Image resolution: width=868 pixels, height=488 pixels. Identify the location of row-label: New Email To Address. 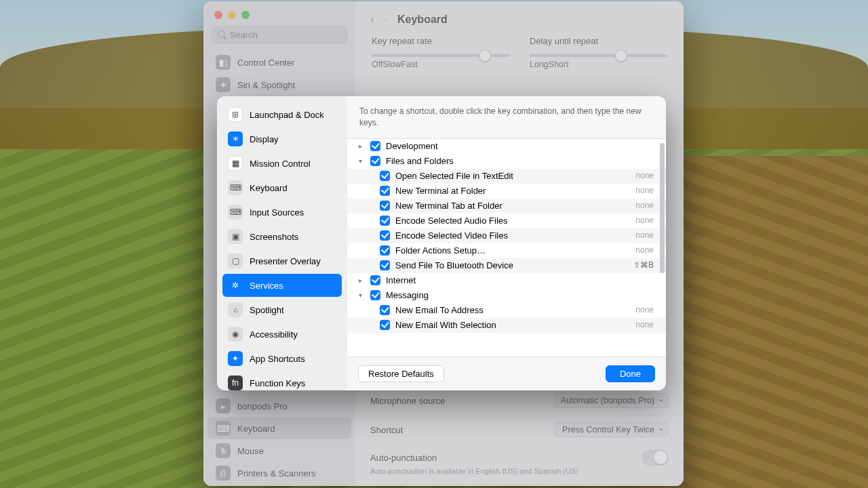
(506, 310).